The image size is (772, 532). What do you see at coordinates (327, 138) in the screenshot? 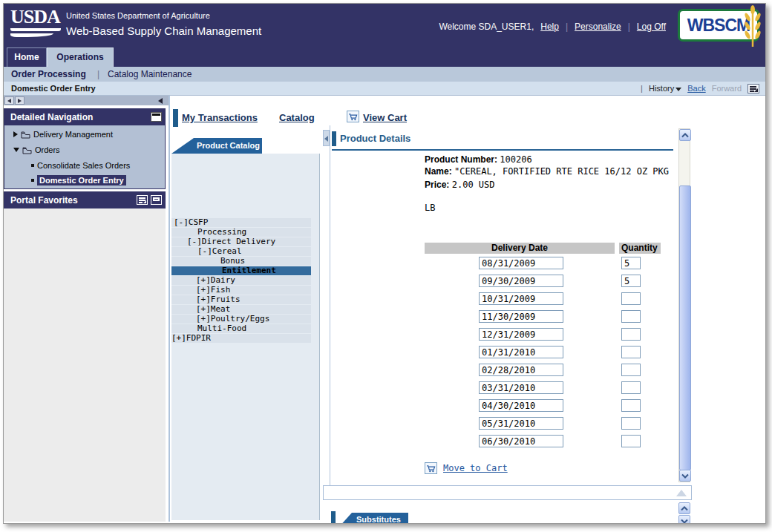
I see `panel-collapse-handle` at bounding box center [327, 138].